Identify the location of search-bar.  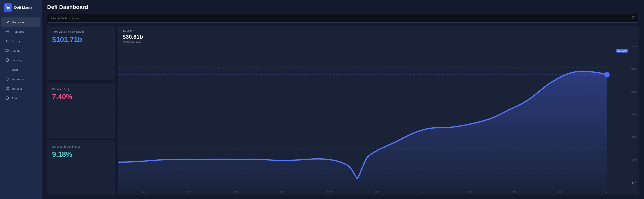
(343, 18).